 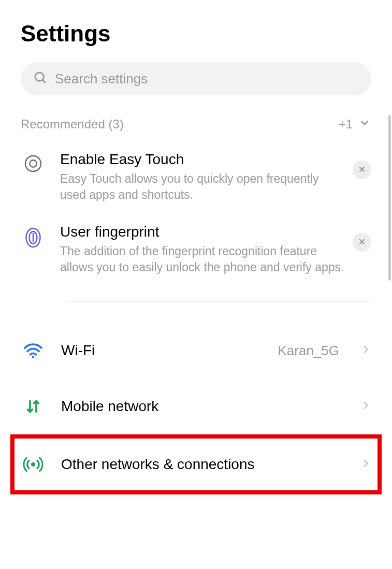 I want to click on setting-label: Mobile network, so click(x=203, y=406).